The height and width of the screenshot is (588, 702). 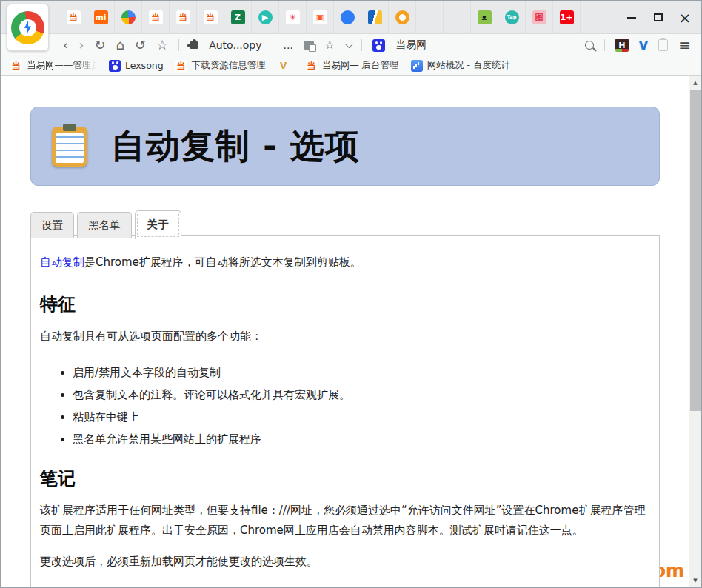 I want to click on tab-favicon: ▶, so click(x=265, y=18).